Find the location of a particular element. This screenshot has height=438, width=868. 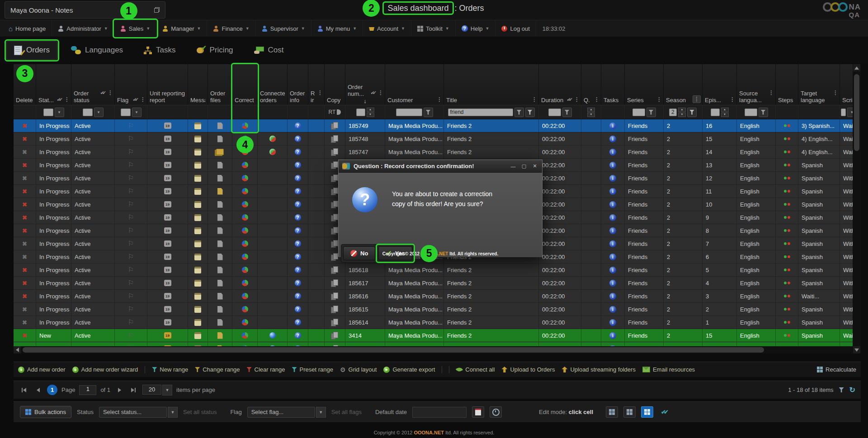

cell-correct is located at coordinates (245, 296).